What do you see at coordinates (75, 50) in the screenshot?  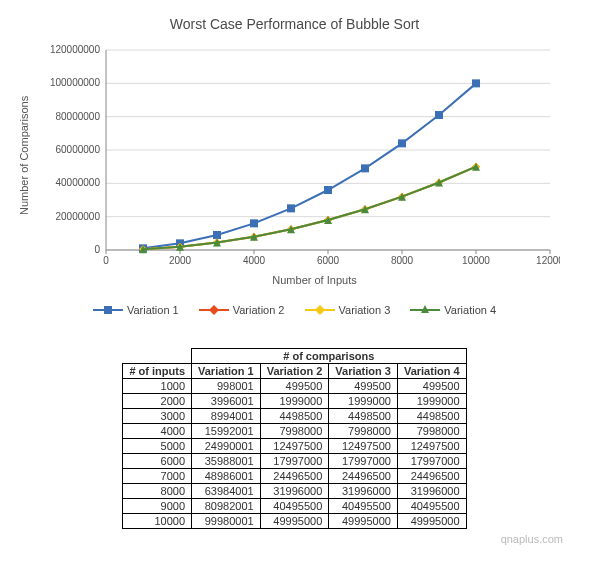 I see `svg-text: 120000000` at bounding box center [75, 50].